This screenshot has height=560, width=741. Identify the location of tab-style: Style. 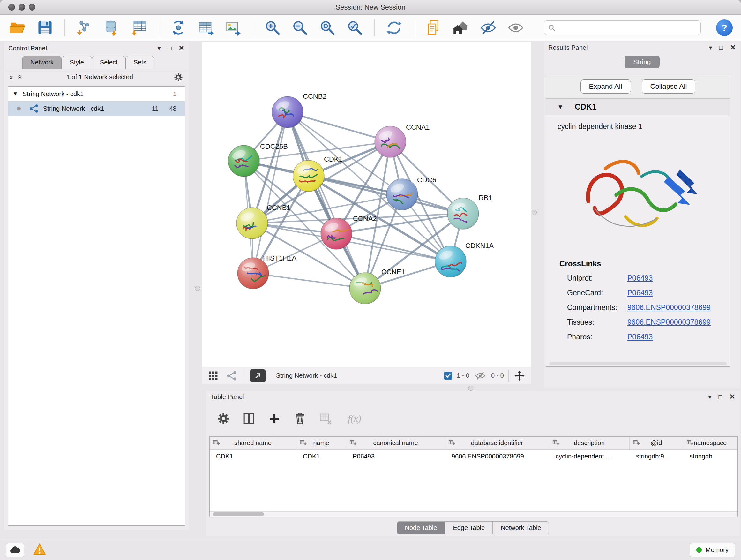
(76, 62).